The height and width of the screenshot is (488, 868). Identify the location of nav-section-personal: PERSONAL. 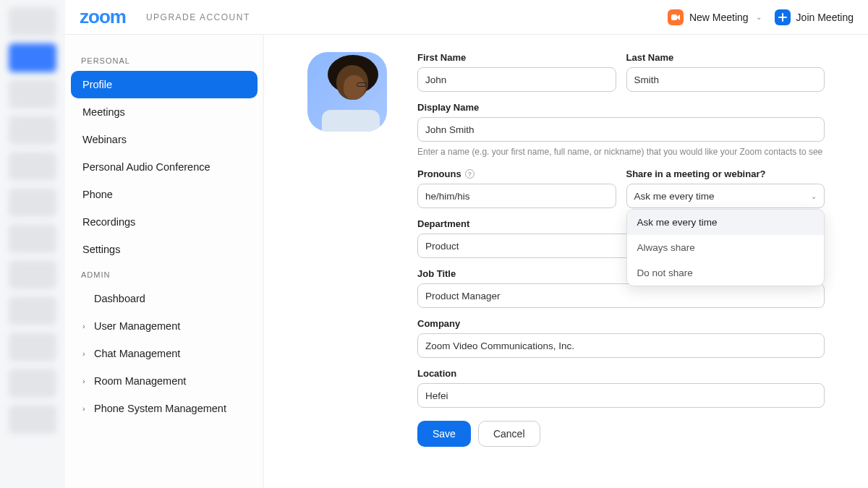
(164, 60).